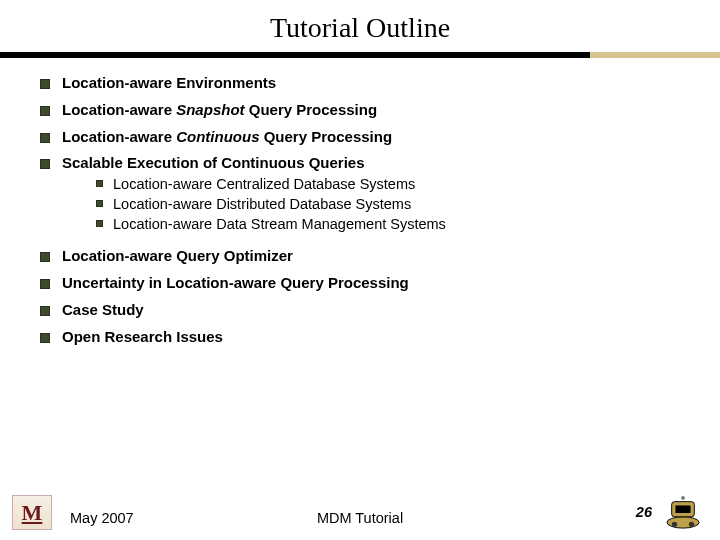  I want to click on footer-right: 26, so click(669, 513).